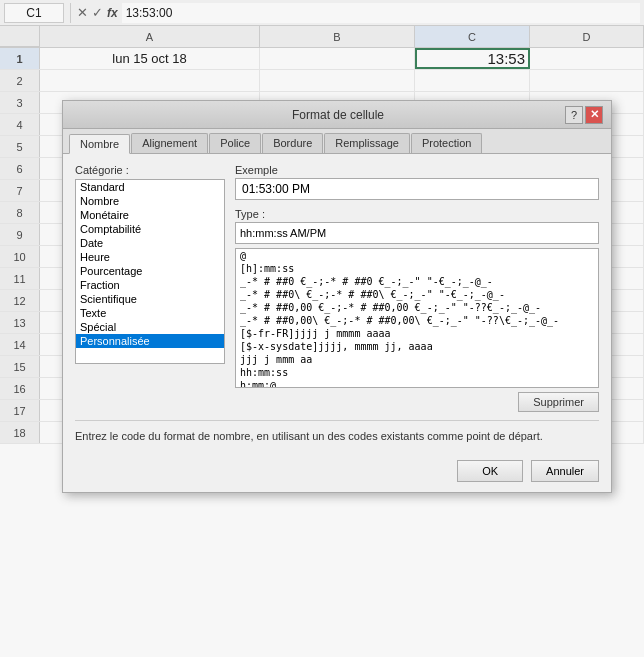 The image size is (644, 657). What do you see at coordinates (235, 143) in the screenshot?
I see `tab-police: Police` at bounding box center [235, 143].